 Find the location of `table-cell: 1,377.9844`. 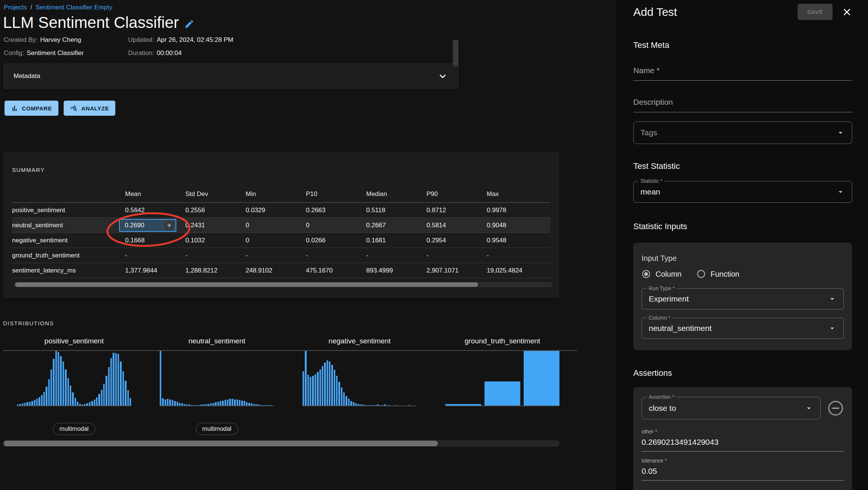

table-cell: 1,377.9844 is located at coordinates (155, 271).